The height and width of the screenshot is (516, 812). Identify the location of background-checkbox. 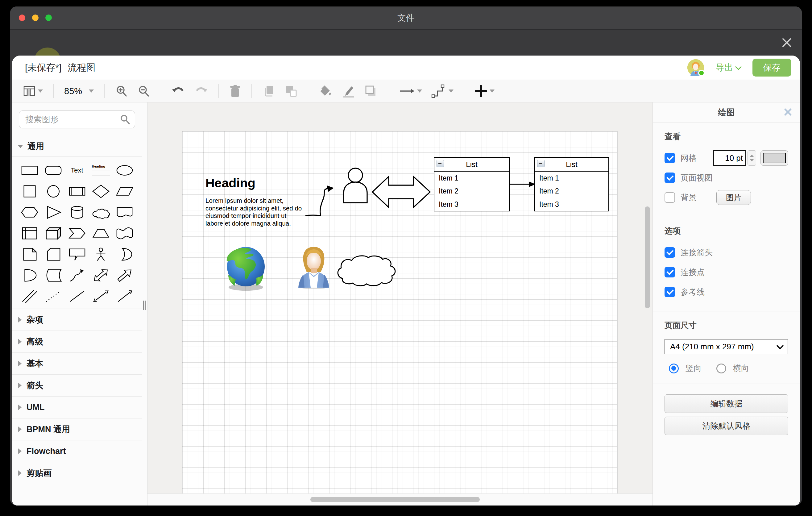
(670, 198).